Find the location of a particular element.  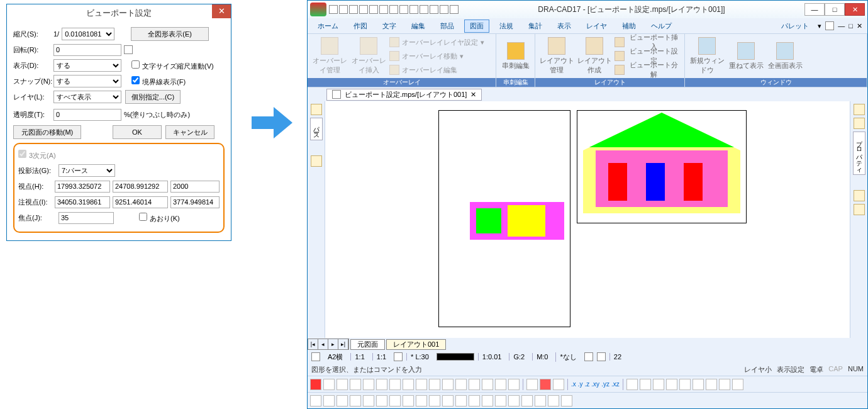

new-window-button: 新規ウィンドウ is located at coordinates (707, 56).